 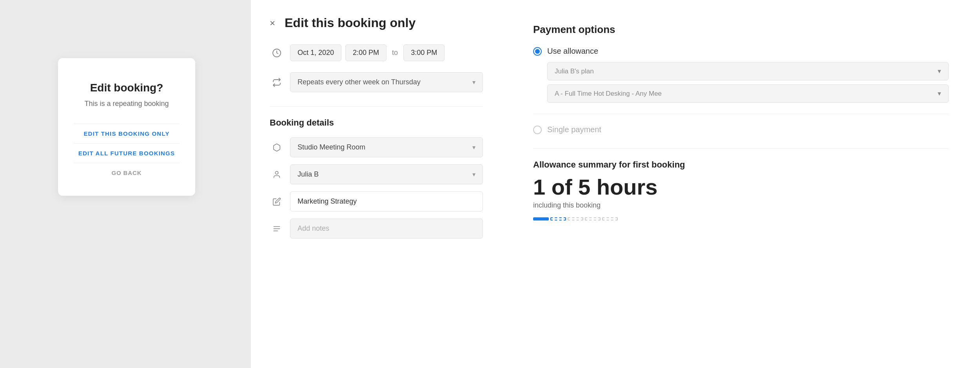 What do you see at coordinates (387, 82) in the screenshot?
I see `repeat-dropdown: Repeats every other week on Thursday ▾` at bounding box center [387, 82].